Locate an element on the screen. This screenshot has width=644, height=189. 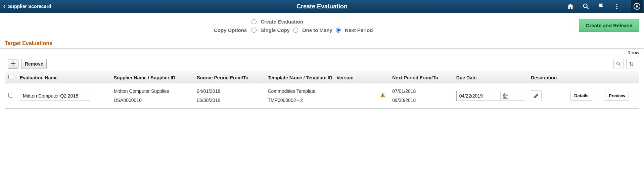
col-source-period: Source Period From/To is located at coordinates (229, 78).